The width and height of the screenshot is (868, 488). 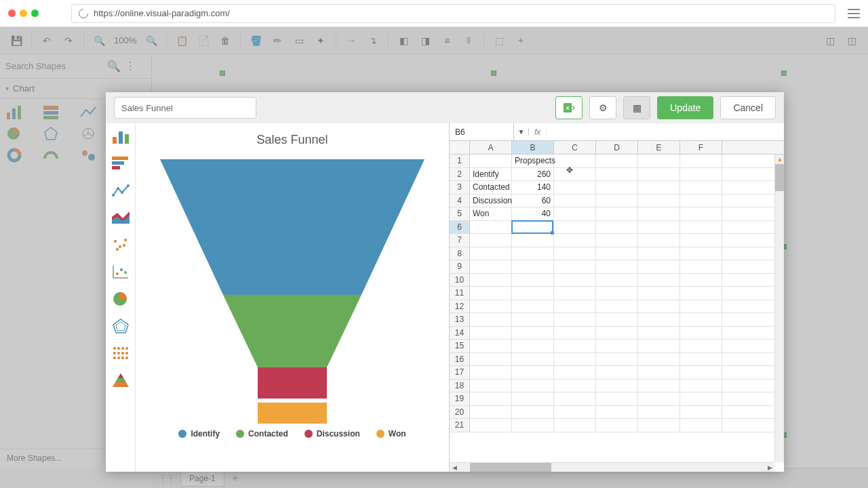 What do you see at coordinates (659, 253) in the screenshot?
I see `cell-E8` at bounding box center [659, 253].